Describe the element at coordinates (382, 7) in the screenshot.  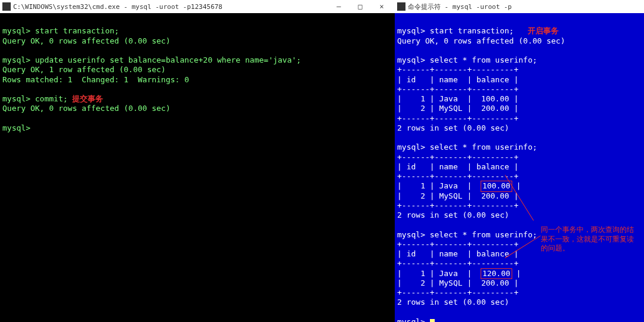
I see `close-button: ×` at that location.